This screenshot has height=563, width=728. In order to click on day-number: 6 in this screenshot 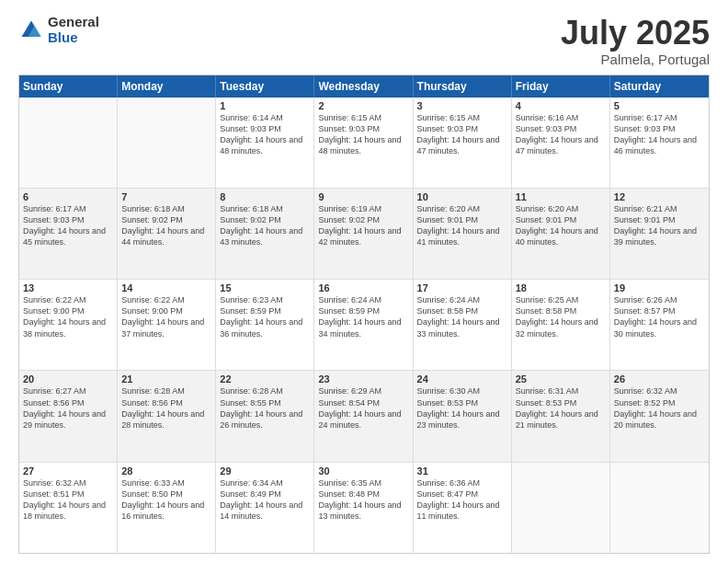, I will do `click(68, 197)`.